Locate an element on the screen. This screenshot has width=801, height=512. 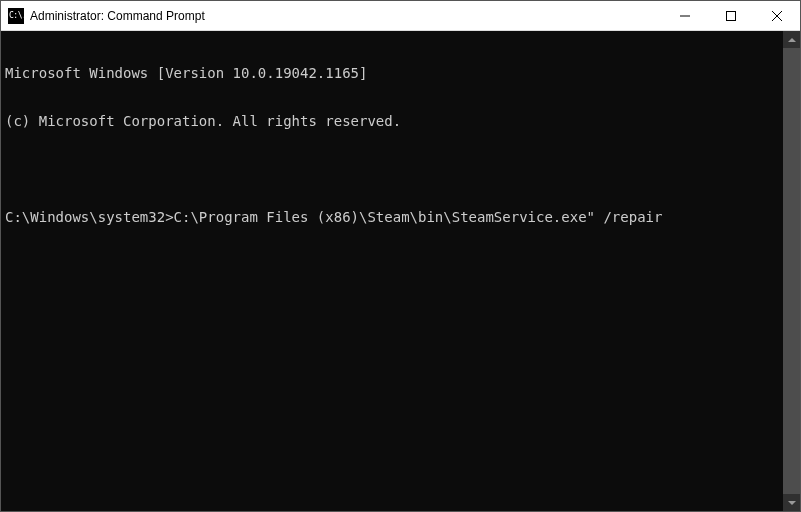
prompt: C:\Windows\system32> is located at coordinates (90, 217).